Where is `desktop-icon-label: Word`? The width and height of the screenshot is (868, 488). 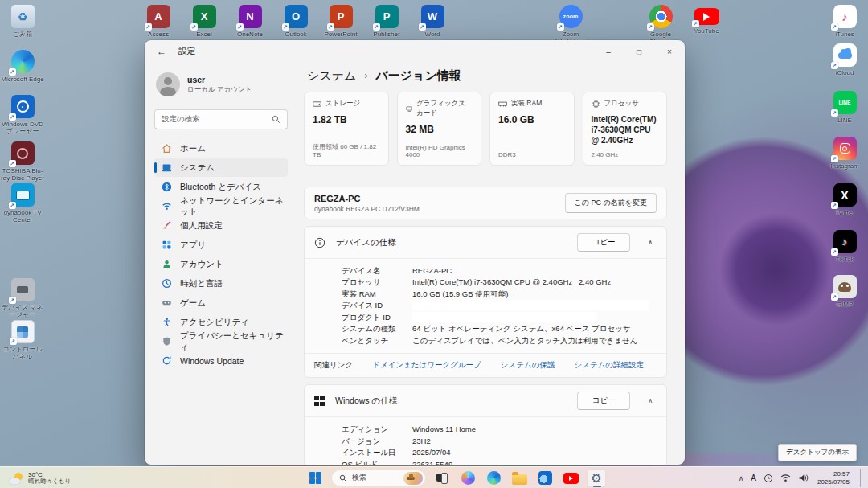 desktop-icon-label: Word is located at coordinates (432, 34).